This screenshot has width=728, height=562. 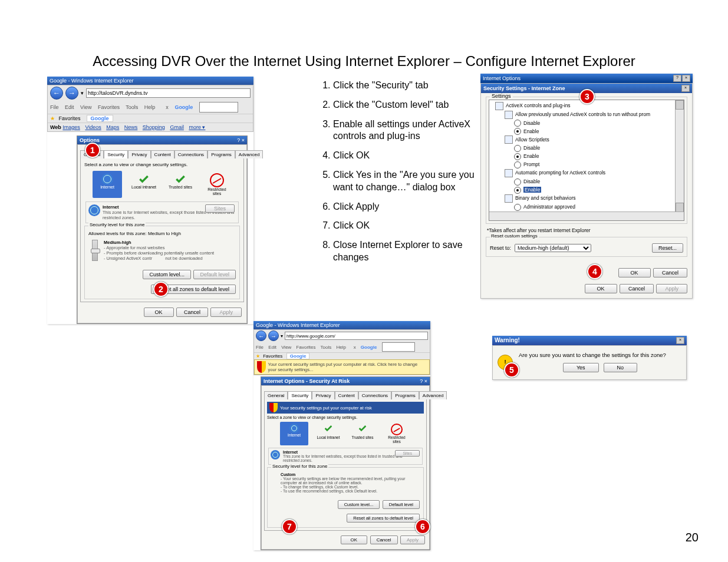 I want to click on link-shopping: Shopping, so click(x=154, y=127).